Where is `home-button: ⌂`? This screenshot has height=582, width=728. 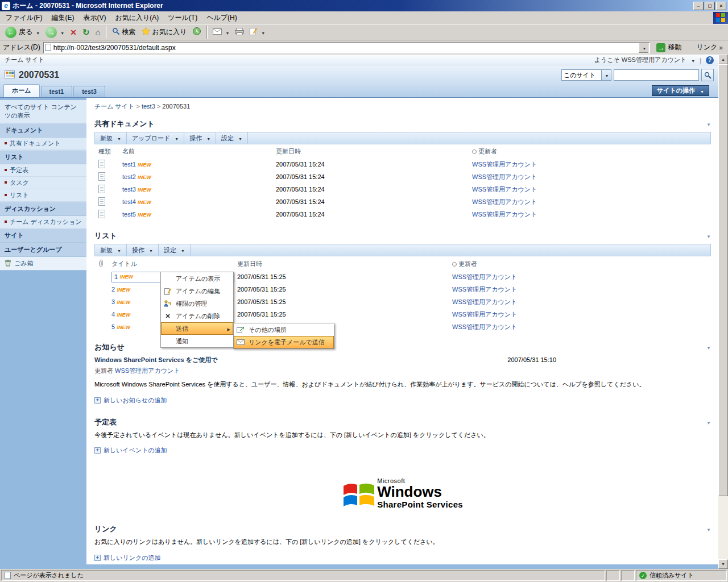
home-button: ⌂ is located at coordinates (98, 32).